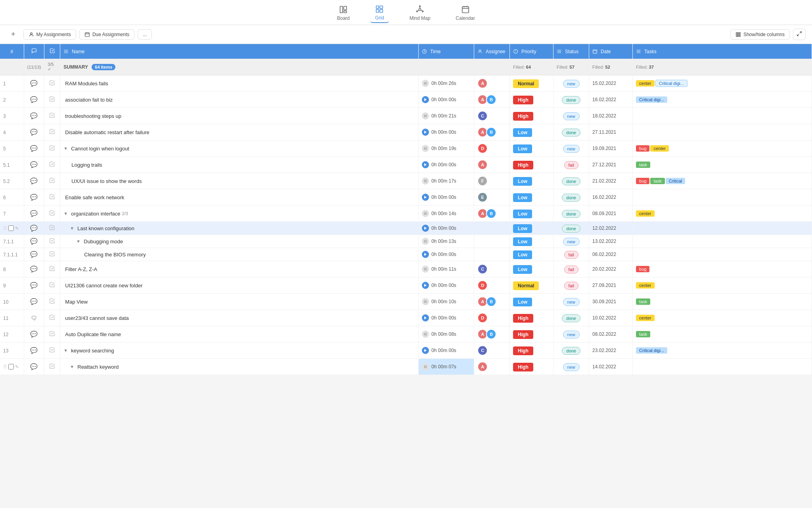 Image resolution: width=812 pixels, height=508 pixels. I want to click on priority-badge: Normal, so click(532, 83).